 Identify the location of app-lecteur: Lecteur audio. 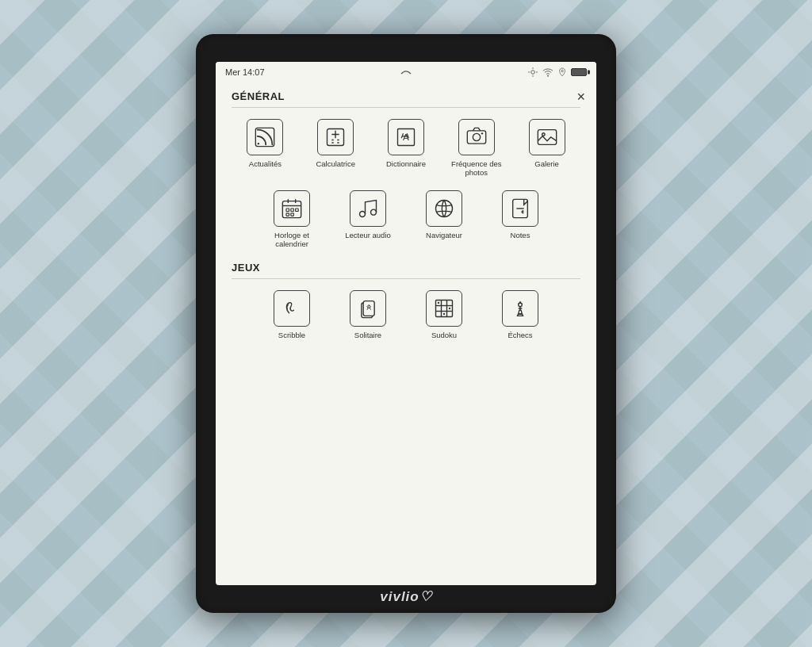
(368, 220).